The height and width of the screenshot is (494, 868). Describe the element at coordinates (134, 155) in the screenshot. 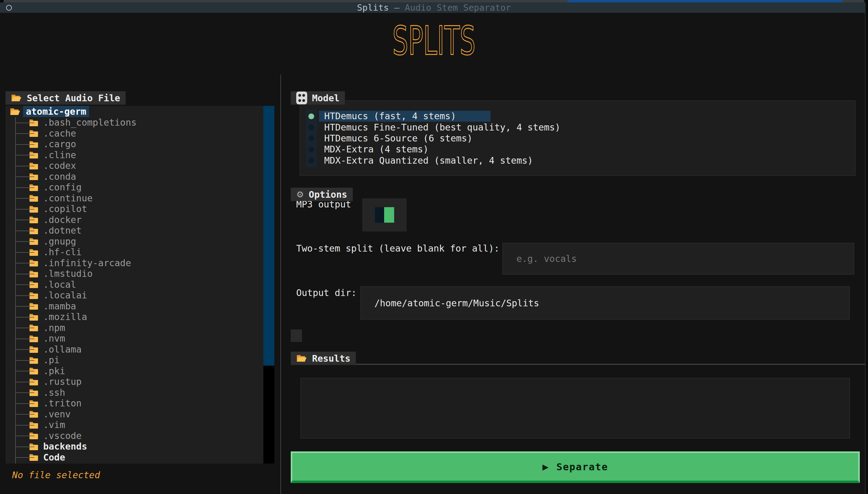

I see `tree-row: .cline` at that location.